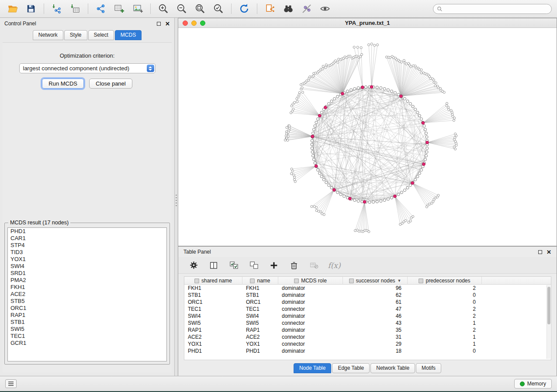  I want to click on mcds-result-item: STB1, so click(87, 322).